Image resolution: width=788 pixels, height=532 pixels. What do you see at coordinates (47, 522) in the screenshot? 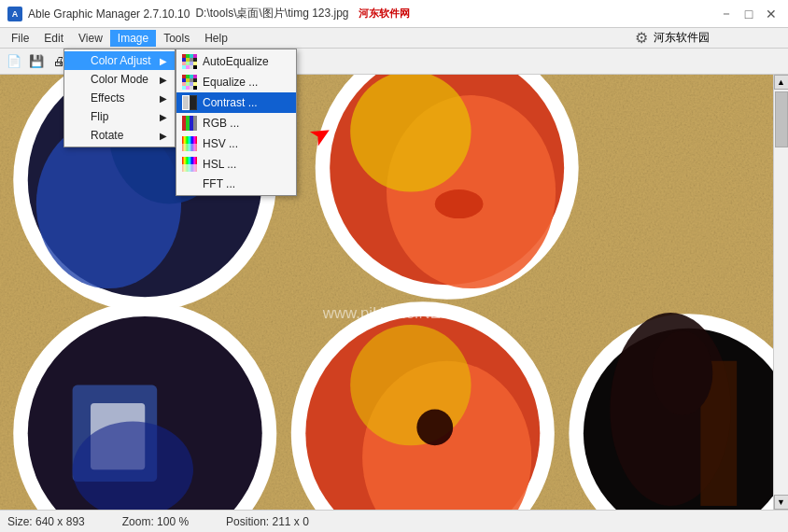
I see `status-size: Size: 640 x 893` at bounding box center [47, 522].